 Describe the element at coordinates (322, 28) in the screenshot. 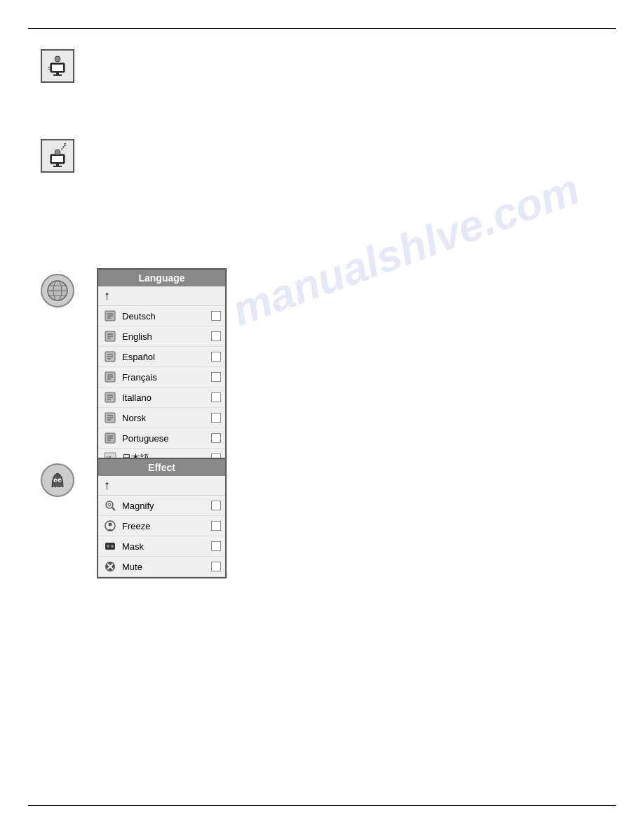

I see `top-rule` at that location.